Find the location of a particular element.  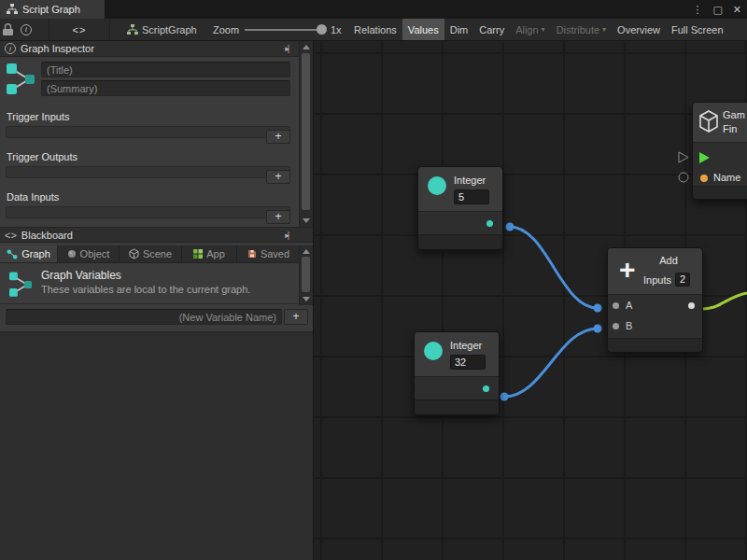

script-graph-icon is located at coordinates (12, 9).